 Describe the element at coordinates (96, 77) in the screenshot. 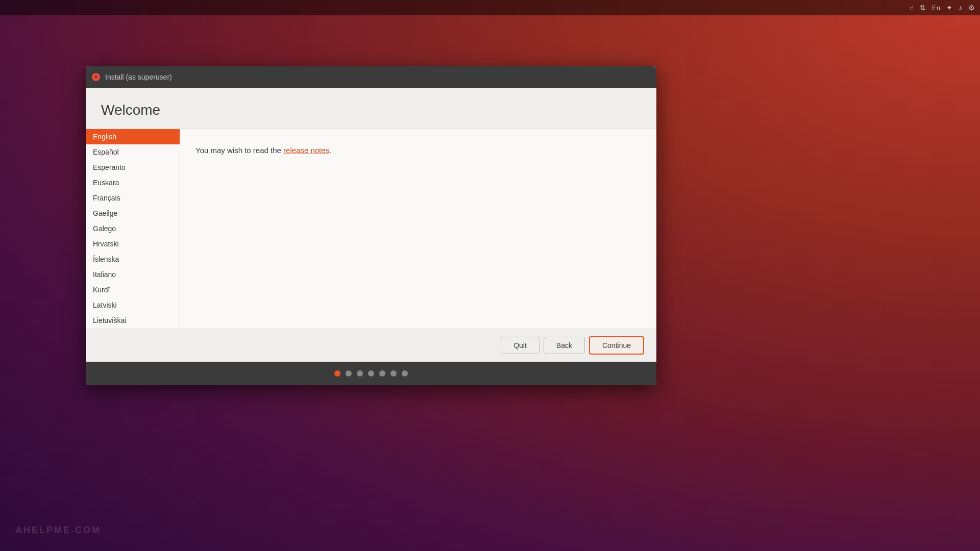

I see `close-button` at that location.